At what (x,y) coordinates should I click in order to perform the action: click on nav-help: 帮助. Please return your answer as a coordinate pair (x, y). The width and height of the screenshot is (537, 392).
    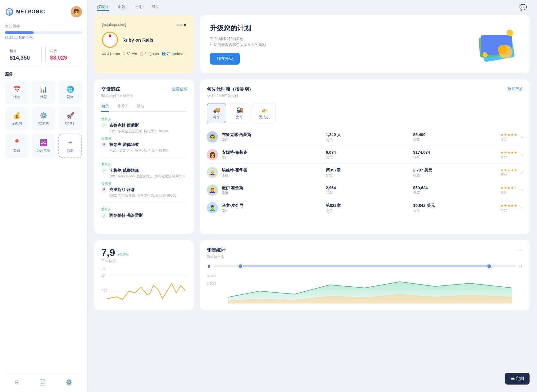
    Looking at the image, I should click on (155, 7).